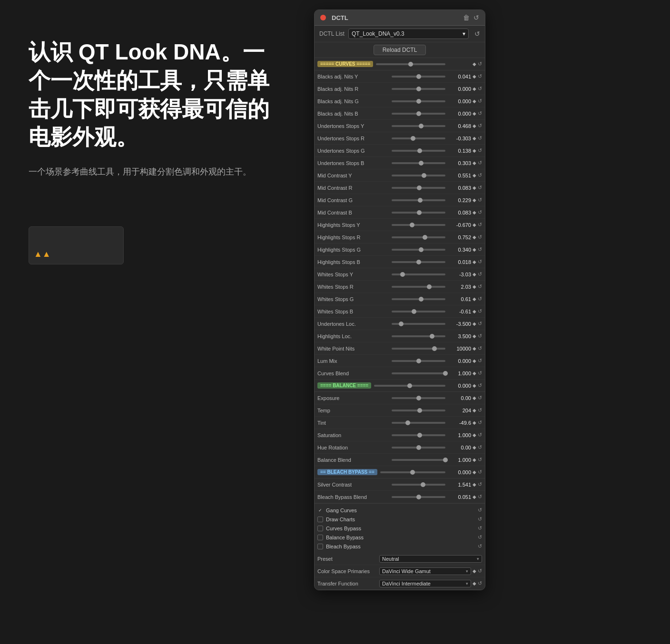  I want to click on checkbox-row-2: Curves Bypass ↺, so click(400, 528).